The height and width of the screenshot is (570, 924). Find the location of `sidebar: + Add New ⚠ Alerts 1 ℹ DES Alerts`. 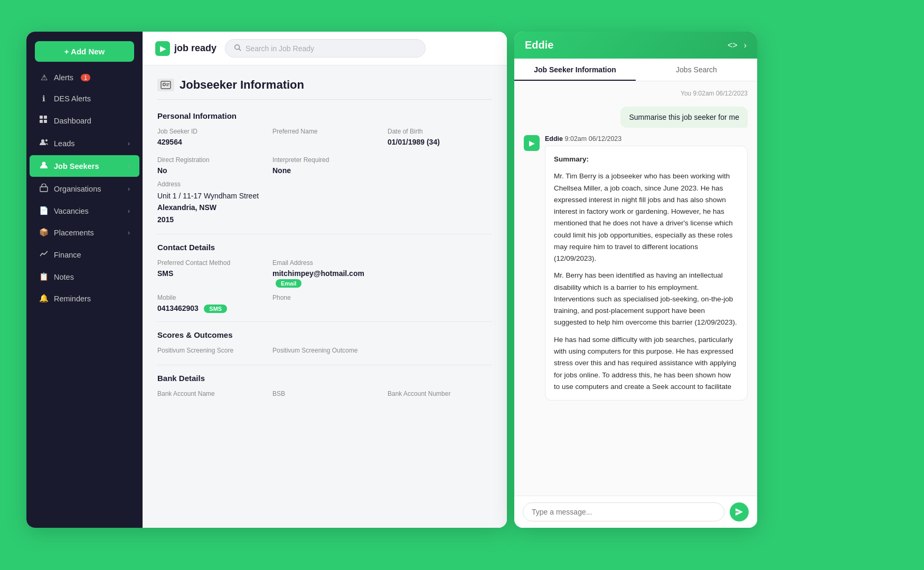

sidebar: + Add New ⚠ Alerts 1 ℹ DES Alerts is located at coordinates (84, 280).